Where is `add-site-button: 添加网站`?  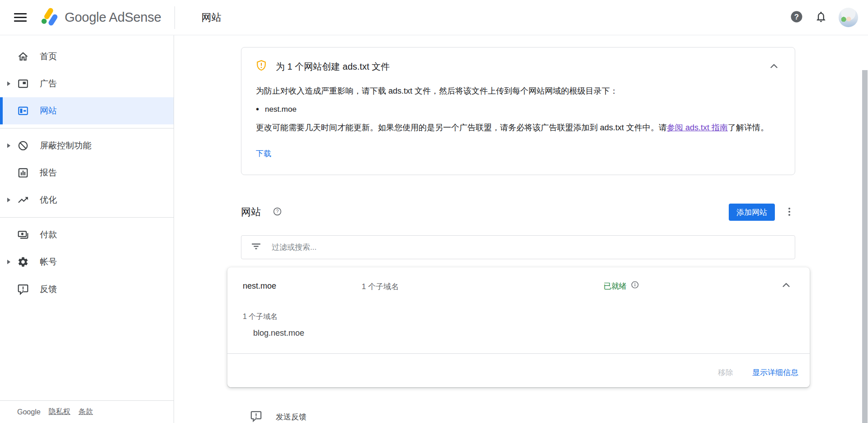
add-site-button: 添加网站 is located at coordinates (752, 212).